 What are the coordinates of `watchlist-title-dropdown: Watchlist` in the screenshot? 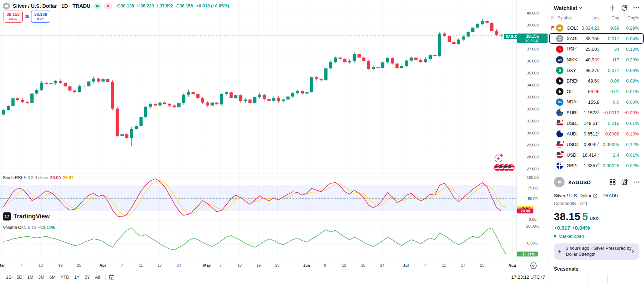 It's located at (568, 8).